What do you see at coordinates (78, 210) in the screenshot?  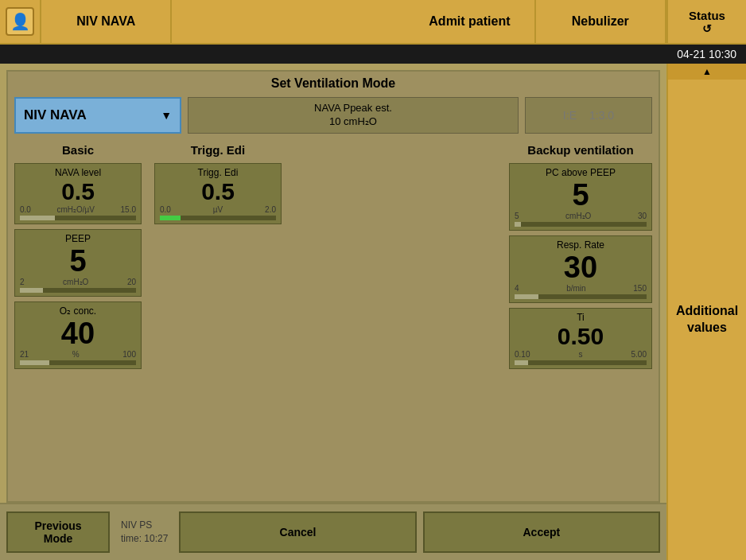 I see `nava-level-range: 0.0 cmH₂O/µV 15.0` at bounding box center [78, 210].